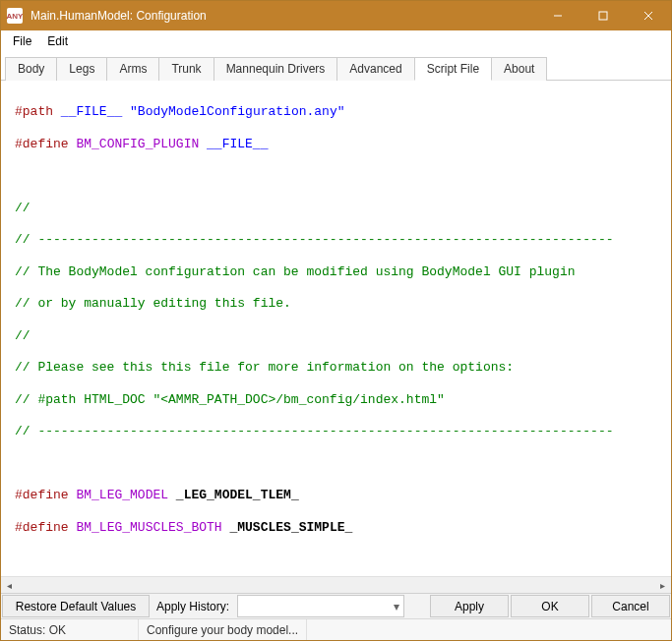  Describe the element at coordinates (336, 41) in the screenshot. I see `menubar: File Edit` at that location.